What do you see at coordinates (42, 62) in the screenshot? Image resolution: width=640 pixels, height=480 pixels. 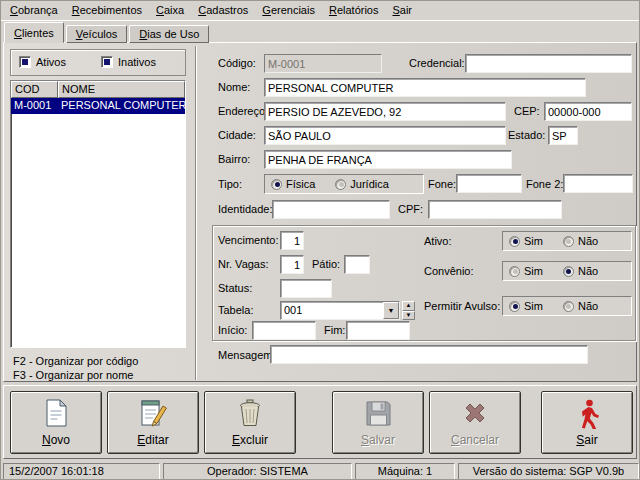 I see `filter-ativos: Ativos` at bounding box center [42, 62].